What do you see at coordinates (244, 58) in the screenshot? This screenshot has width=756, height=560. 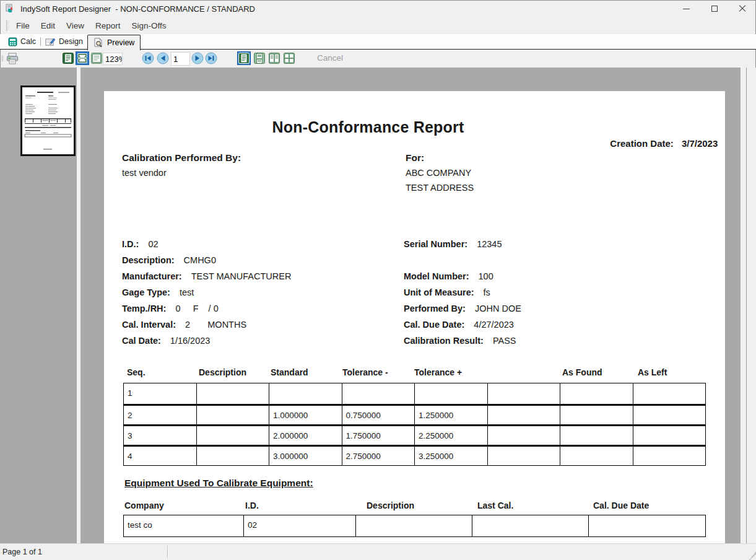 I see `single-page-view-button` at bounding box center [244, 58].